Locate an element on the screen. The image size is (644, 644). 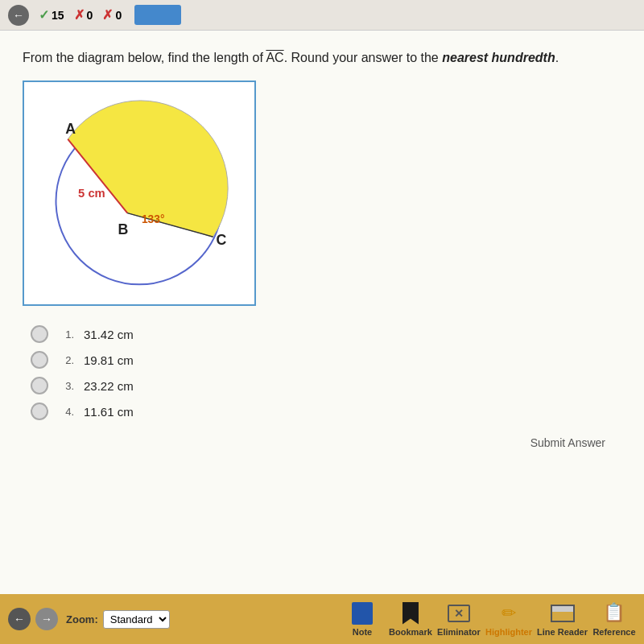
wrong-score-2: ✗ 0 is located at coordinates (112, 14).